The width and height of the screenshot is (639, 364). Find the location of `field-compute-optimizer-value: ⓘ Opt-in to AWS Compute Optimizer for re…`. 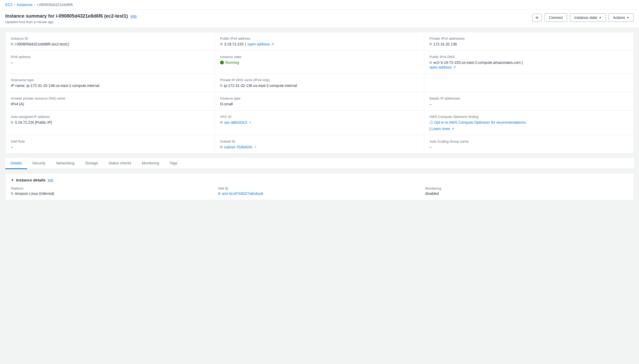

field-compute-optimizer-value: ⓘ Opt-in to AWS Compute Optimizer for re… is located at coordinates (529, 126).